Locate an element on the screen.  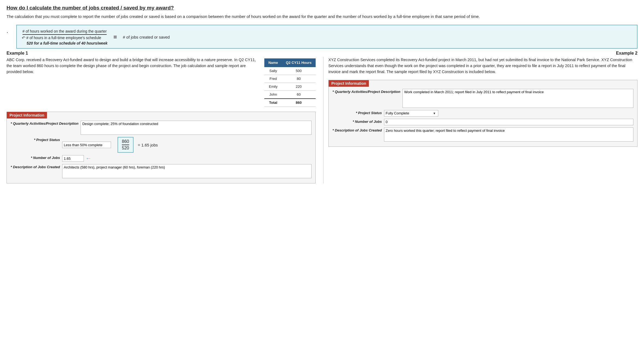
formula-result: # of jobs created or saved is located at coordinates (147, 37).